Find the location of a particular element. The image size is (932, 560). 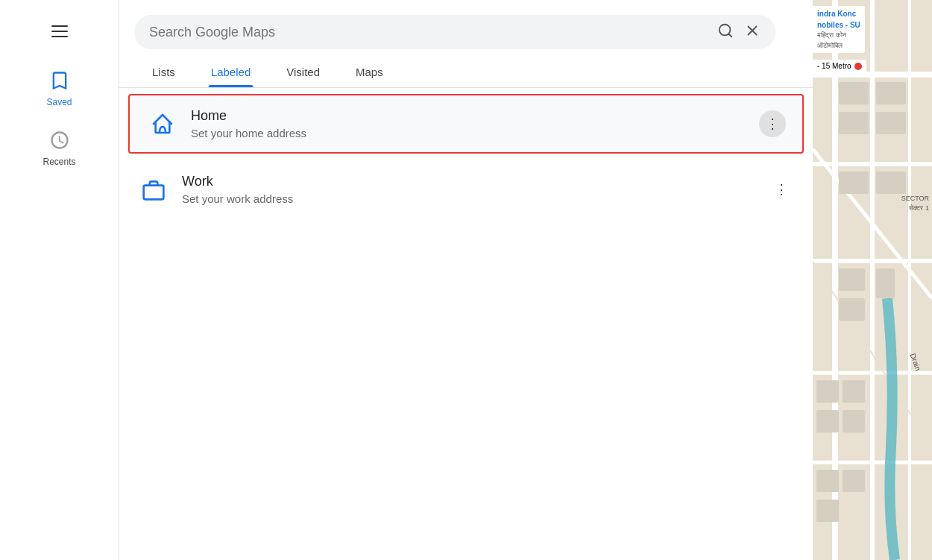

home-subtitle: Set your home address is located at coordinates (475, 133).